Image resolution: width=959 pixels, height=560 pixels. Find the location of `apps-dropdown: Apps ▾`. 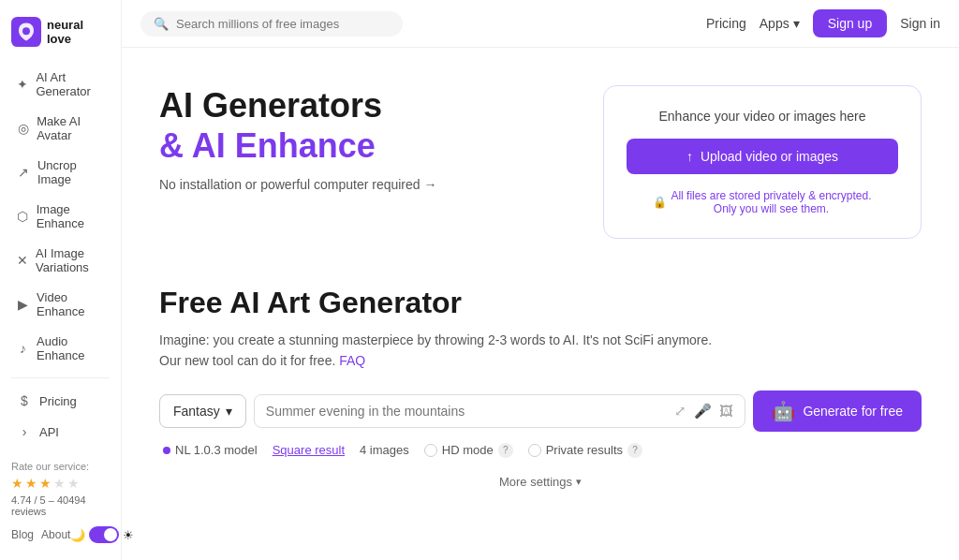

apps-dropdown: Apps ▾ is located at coordinates (779, 23).